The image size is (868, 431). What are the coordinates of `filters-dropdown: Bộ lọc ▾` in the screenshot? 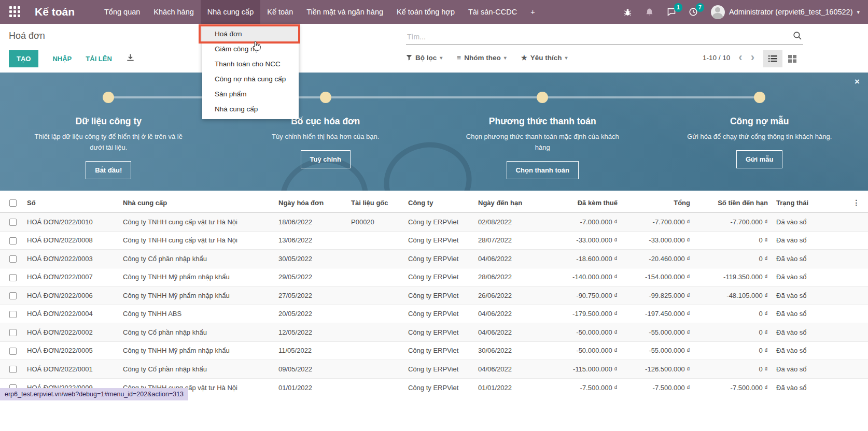 It's located at (424, 58).